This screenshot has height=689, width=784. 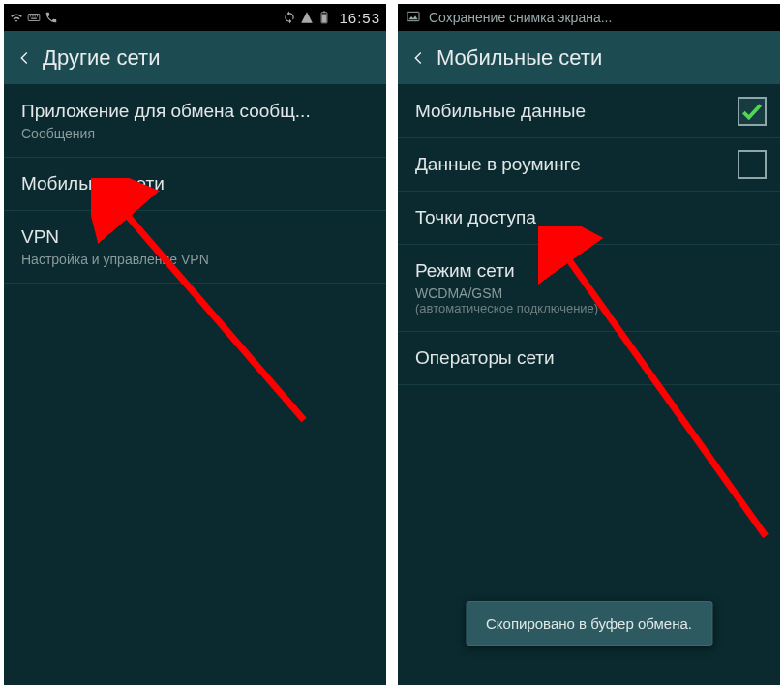 I want to click on phone-icon, so click(x=51, y=17).